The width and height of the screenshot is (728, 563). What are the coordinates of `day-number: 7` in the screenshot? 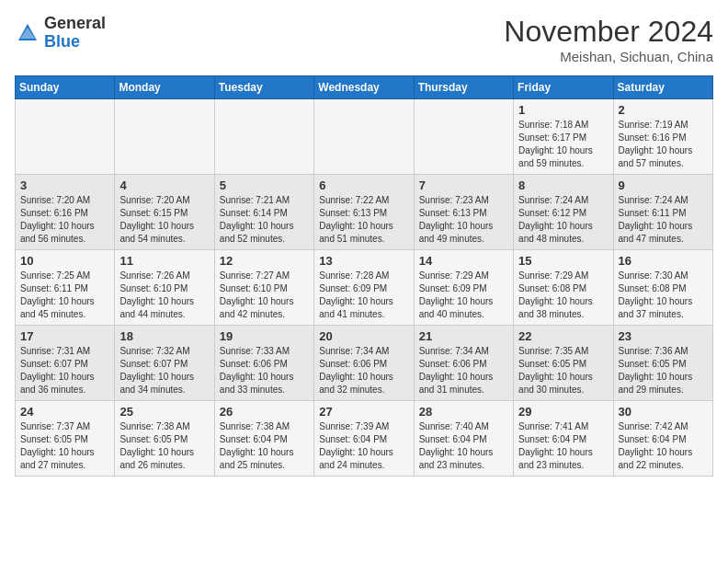 It's located at (463, 186).